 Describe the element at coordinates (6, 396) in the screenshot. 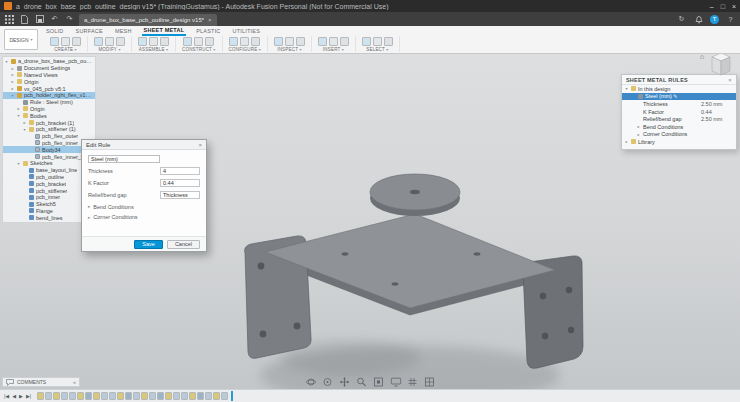

I see `timeline-go-to-start-button: |◀` at that location.